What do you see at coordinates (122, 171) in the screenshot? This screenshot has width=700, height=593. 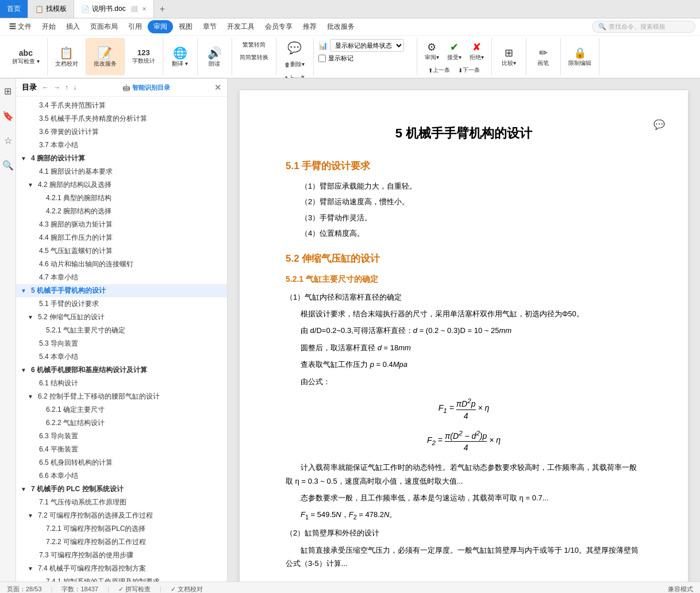 I see `toc-item-4.1: 4.1 腕部设计的基本要求` at bounding box center [122, 171].